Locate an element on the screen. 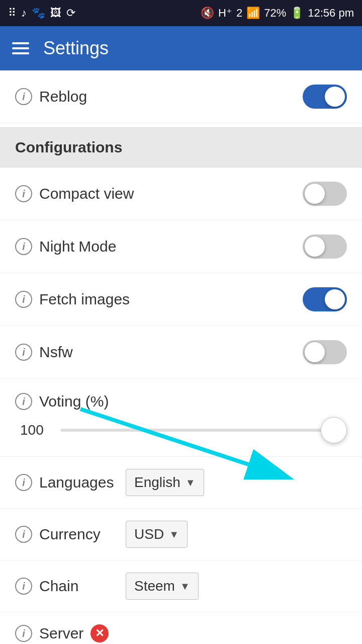 The width and height of the screenshot is (362, 644). page-title: Settings is located at coordinates (76, 48).